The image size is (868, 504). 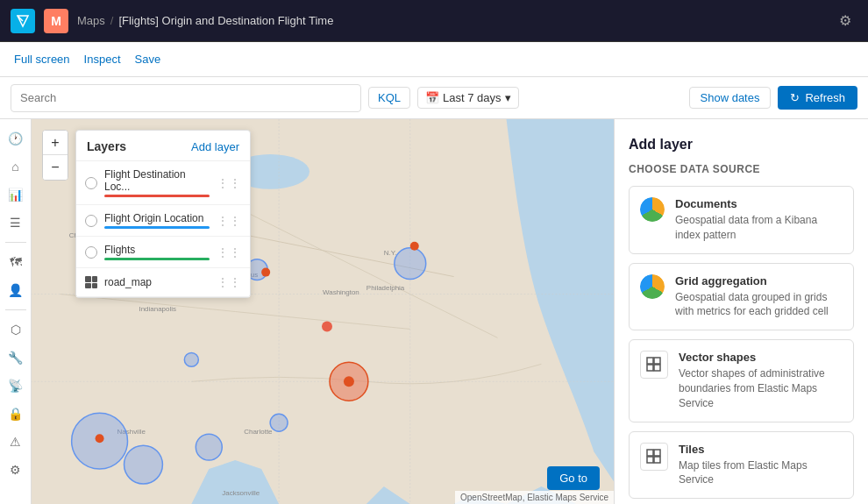 What do you see at coordinates (241, 493) in the screenshot?
I see `svg-text: Jacksonville` at bounding box center [241, 493].